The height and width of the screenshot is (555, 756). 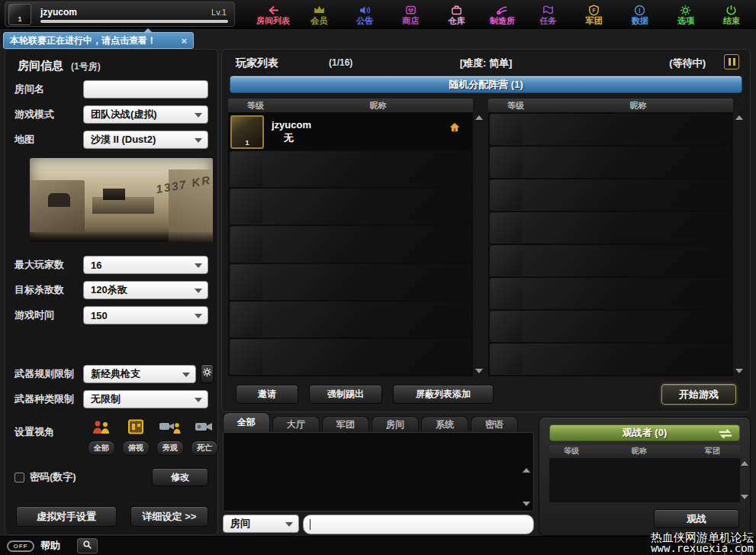 What do you see at coordinates (418, 524) in the screenshot?
I see `chat-message-input` at bounding box center [418, 524].